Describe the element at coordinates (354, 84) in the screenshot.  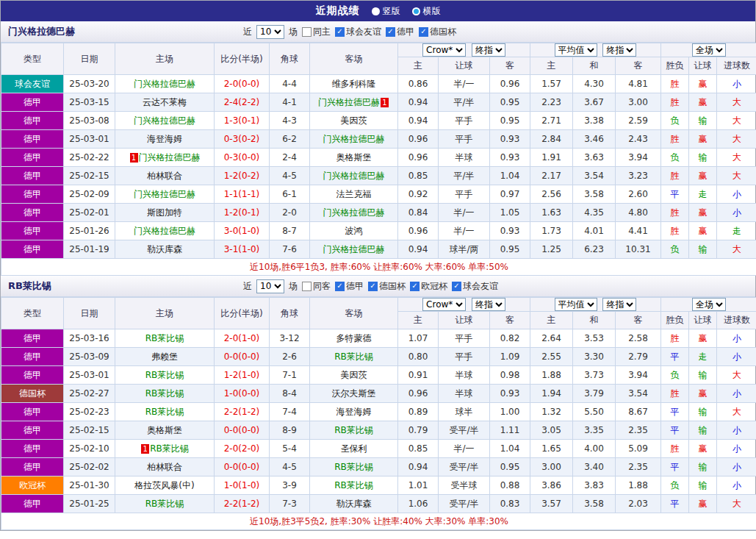
I see `team-name: 维多利科隆` at that location.